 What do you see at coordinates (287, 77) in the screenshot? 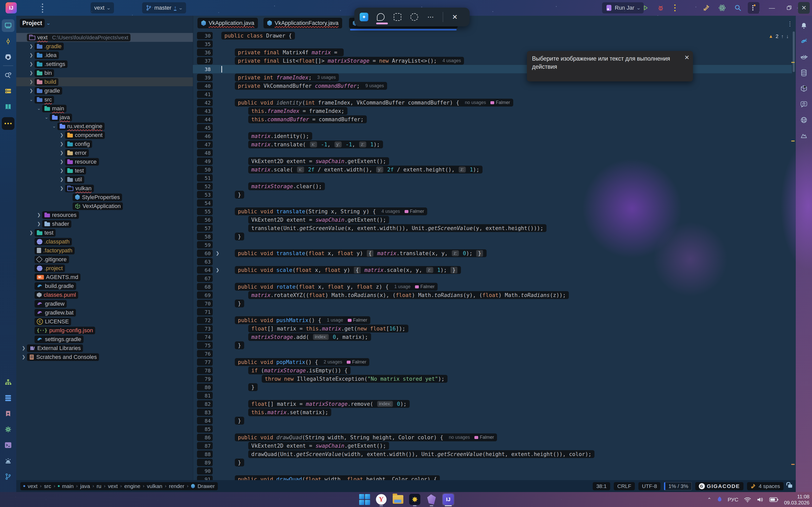
I see `code-text: private int frameIndex;3 usages` at bounding box center [287, 77].